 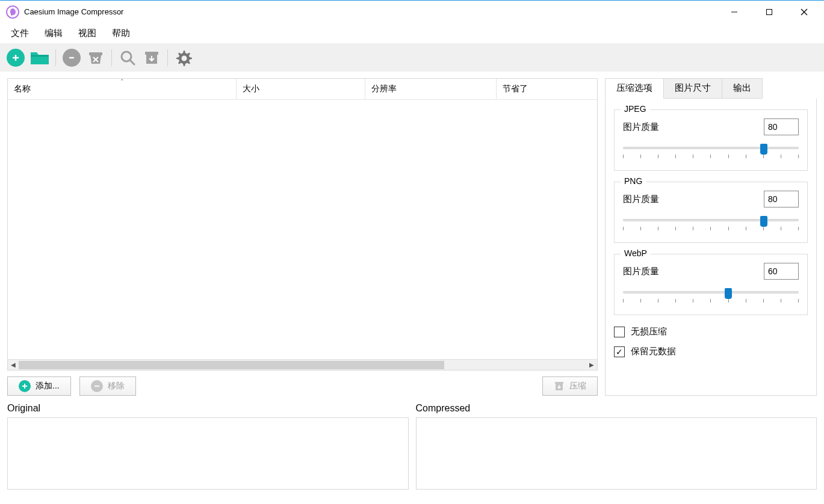 What do you see at coordinates (616, 453) in the screenshot?
I see `compressed-preview` at bounding box center [616, 453].